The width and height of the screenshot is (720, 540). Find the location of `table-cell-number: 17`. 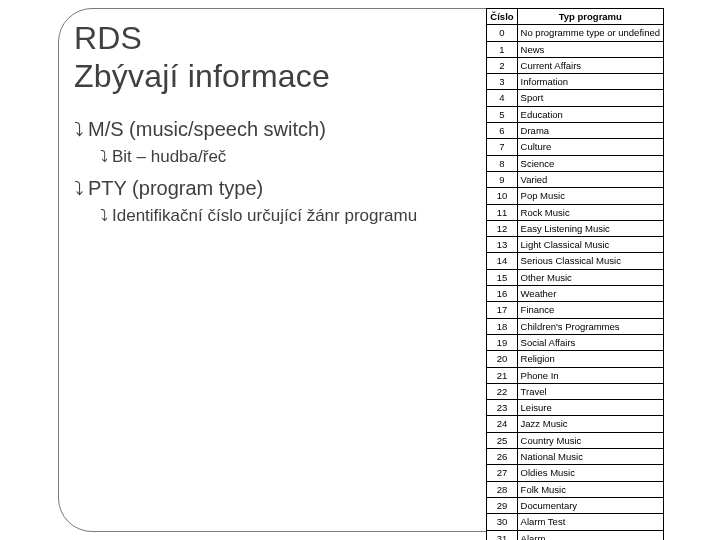

table-cell-number: 17 is located at coordinates (502, 310).